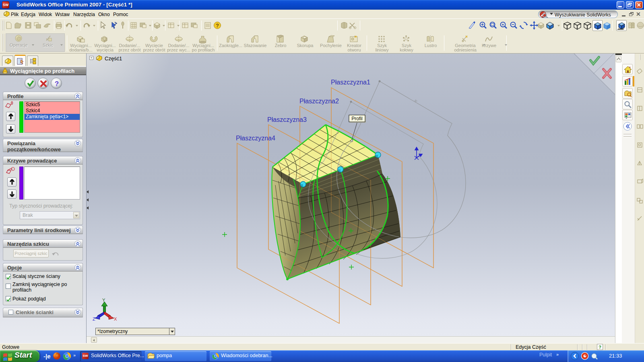 Image resolution: width=644 pixels, height=362 pixels. What do you see at coordinates (256, 138) in the screenshot?
I see `svg-text: Płaszczyzna4` at bounding box center [256, 138].